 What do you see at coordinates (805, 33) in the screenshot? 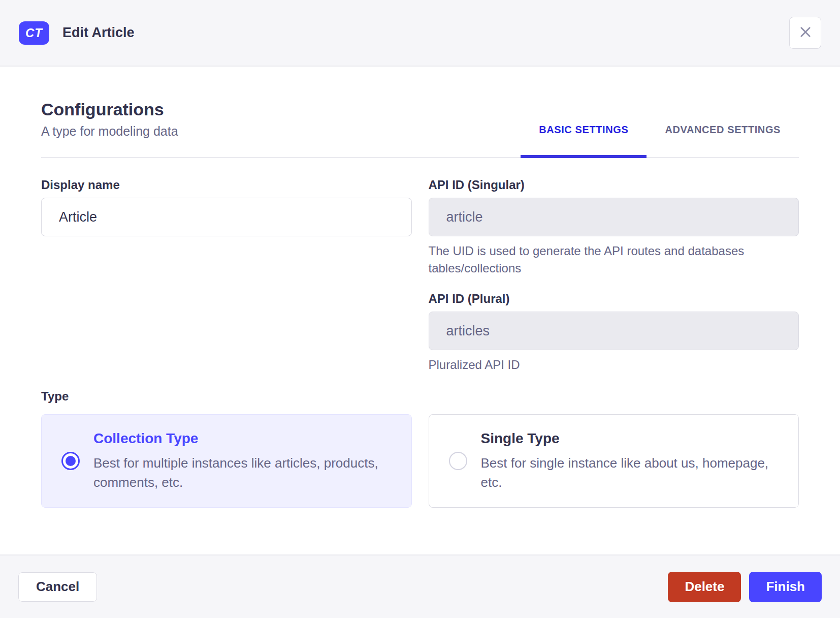
I see `close-button` at bounding box center [805, 33].